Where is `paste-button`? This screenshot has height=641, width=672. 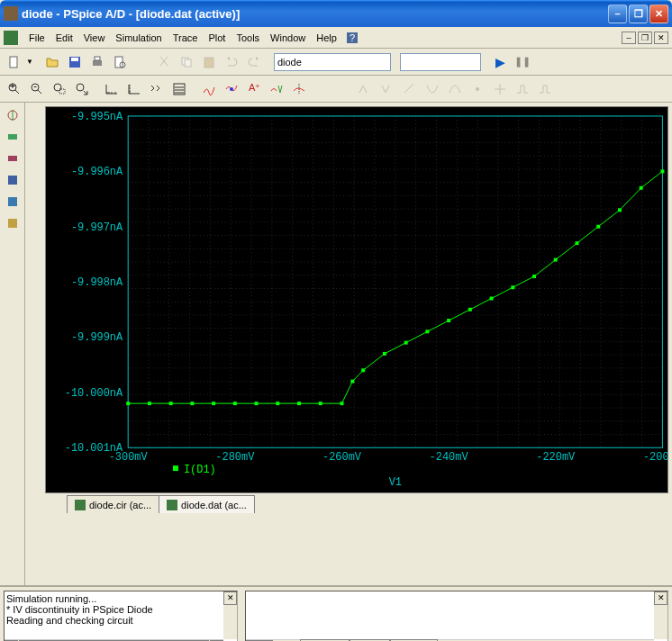
paste-button is located at coordinates (209, 62).